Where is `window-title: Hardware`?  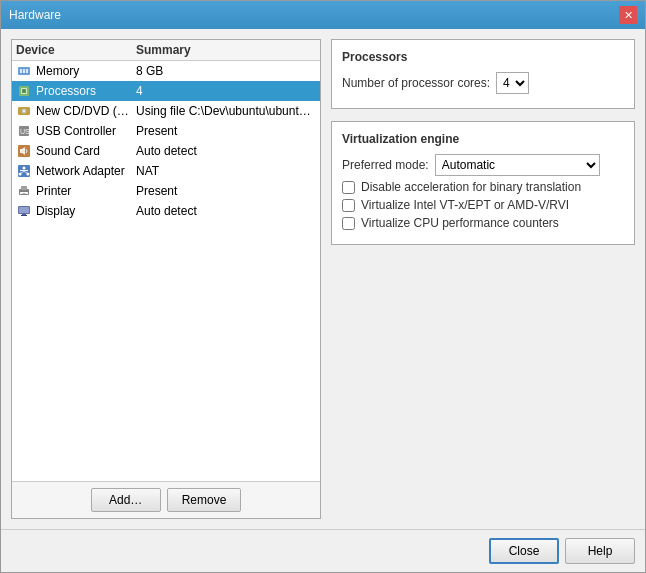 window-title: Hardware is located at coordinates (35, 15).